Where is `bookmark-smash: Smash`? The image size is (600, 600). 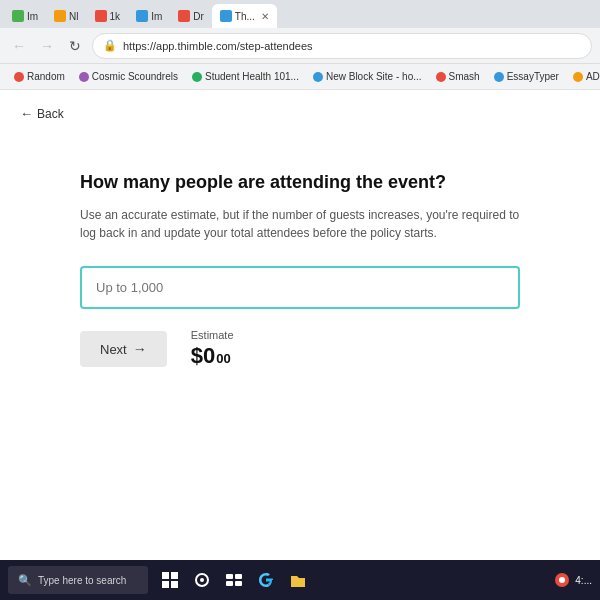 bookmark-smash: Smash is located at coordinates (458, 76).